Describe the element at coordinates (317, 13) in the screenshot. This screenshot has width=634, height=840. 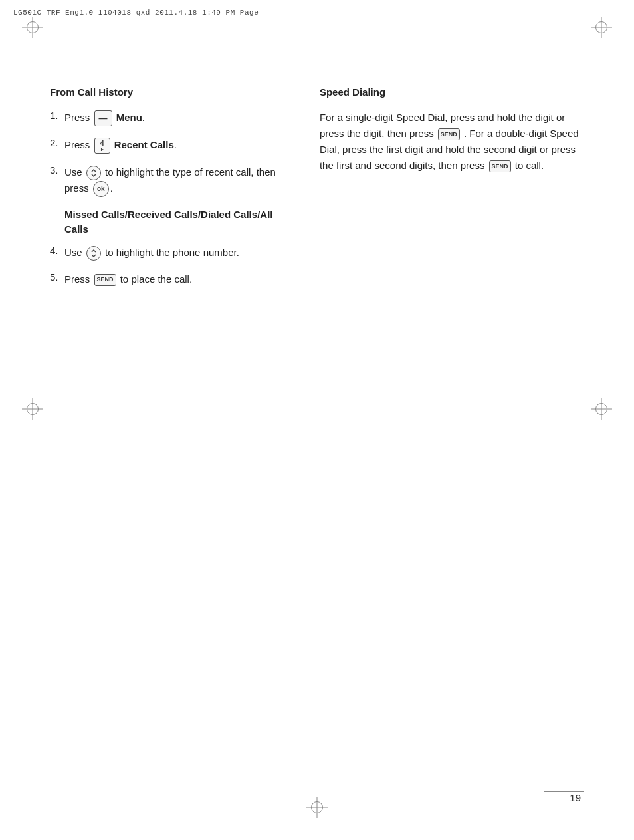
I see `header-bar: LG501C_TRF_Eng1.0_1104018_qxd 2011.4.18 …` at that location.